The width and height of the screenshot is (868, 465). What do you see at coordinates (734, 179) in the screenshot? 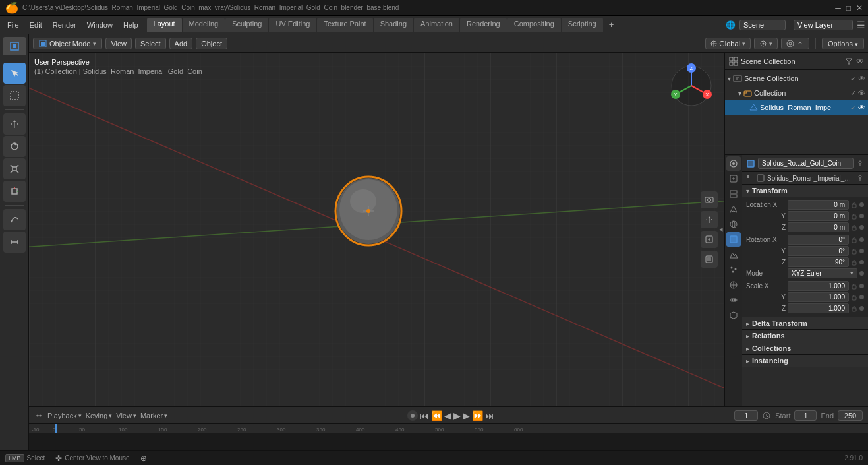
I see `props-icon-output` at bounding box center [734, 179].